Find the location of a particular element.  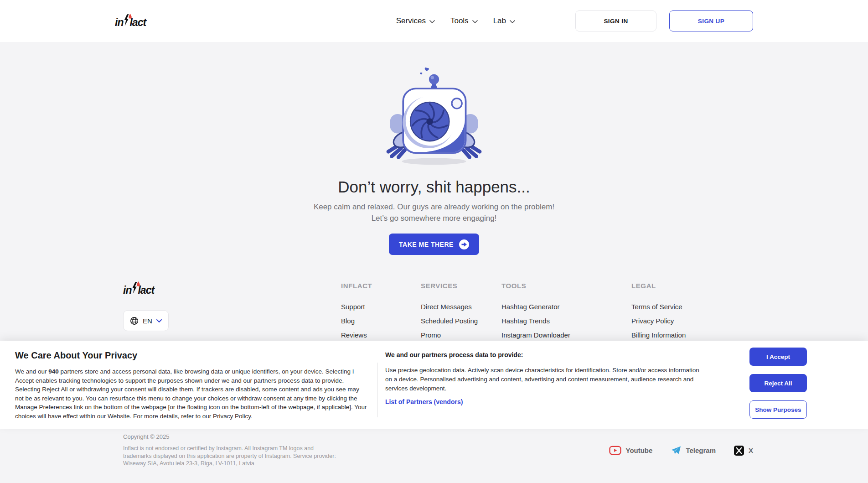

cookie-body-suffix: partners store and access personal data,… is located at coordinates (191, 394).